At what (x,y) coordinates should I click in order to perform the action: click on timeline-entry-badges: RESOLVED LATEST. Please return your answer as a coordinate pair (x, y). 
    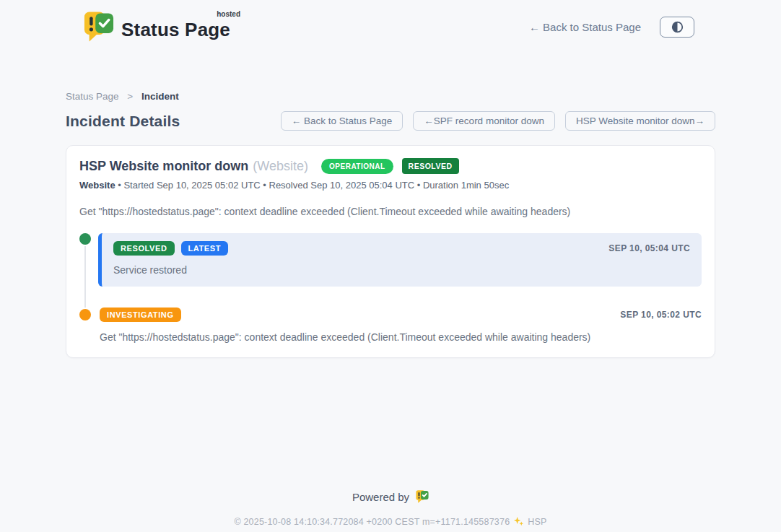
    Looking at the image, I should click on (170, 248).